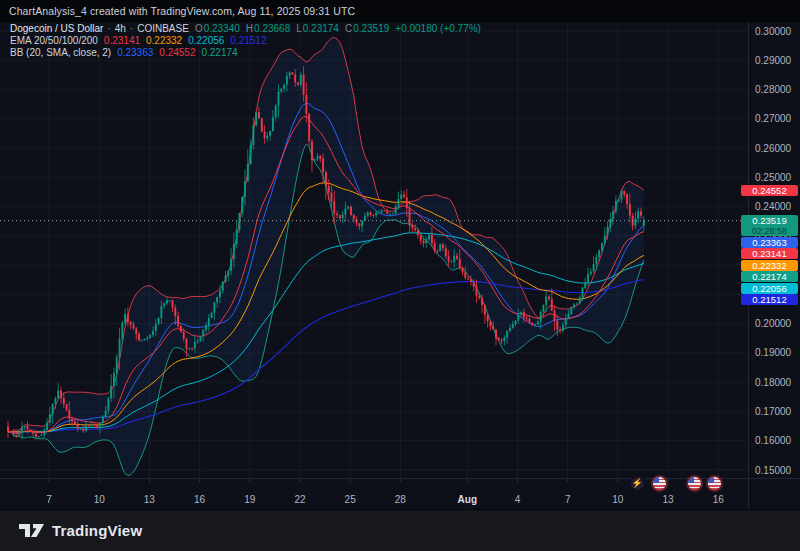 The height and width of the screenshot is (551, 800). Describe the element at coordinates (770, 242) in the screenshot. I see `price-badge: 0.23363` at that location.